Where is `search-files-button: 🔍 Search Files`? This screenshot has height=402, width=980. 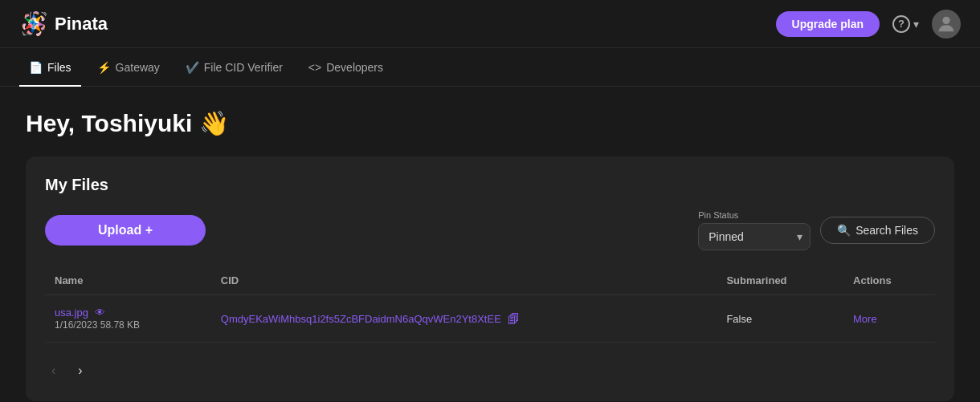
search-files-button: 🔍 Search Files is located at coordinates (877, 230).